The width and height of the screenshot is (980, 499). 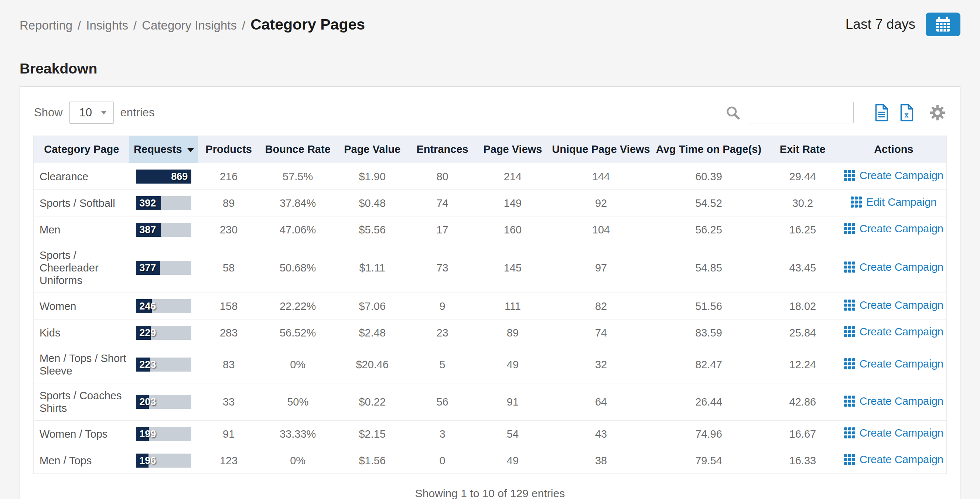 What do you see at coordinates (490, 203) in the screenshot?
I see `table-row: Sports / Softball3928937.84%$0.487414992…` at bounding box center [490, 203].